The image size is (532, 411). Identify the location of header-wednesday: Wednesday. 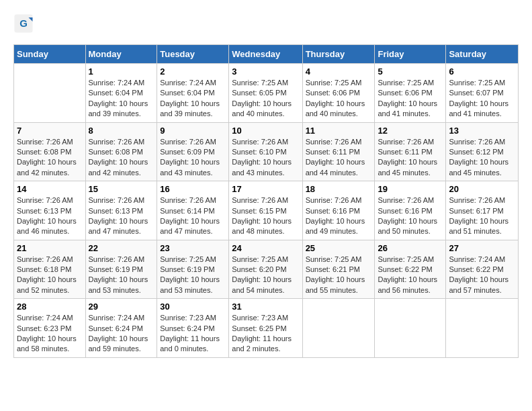
(266, 54).